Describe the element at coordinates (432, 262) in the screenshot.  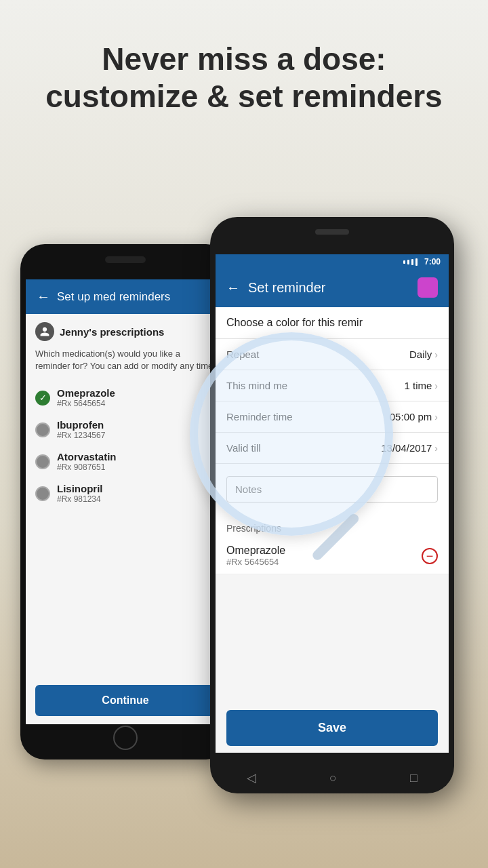
I see `status-time: 7:00` at that location.